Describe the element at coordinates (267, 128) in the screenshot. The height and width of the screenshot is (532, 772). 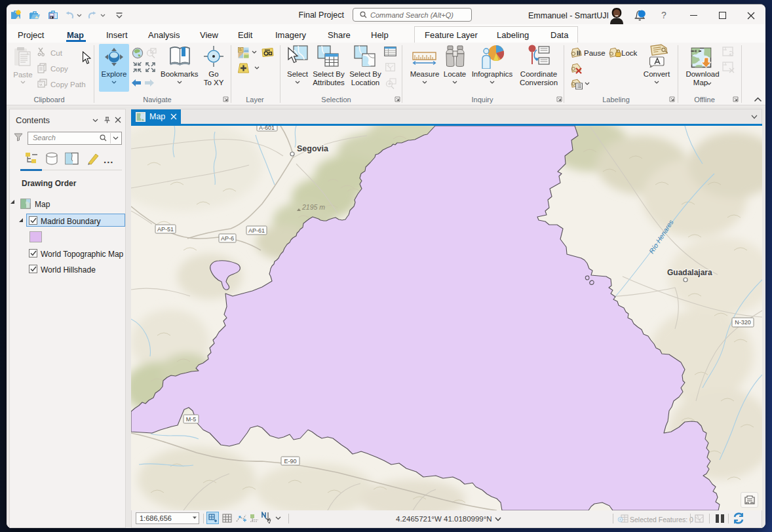
I see `svg-text: A-601` at that location.